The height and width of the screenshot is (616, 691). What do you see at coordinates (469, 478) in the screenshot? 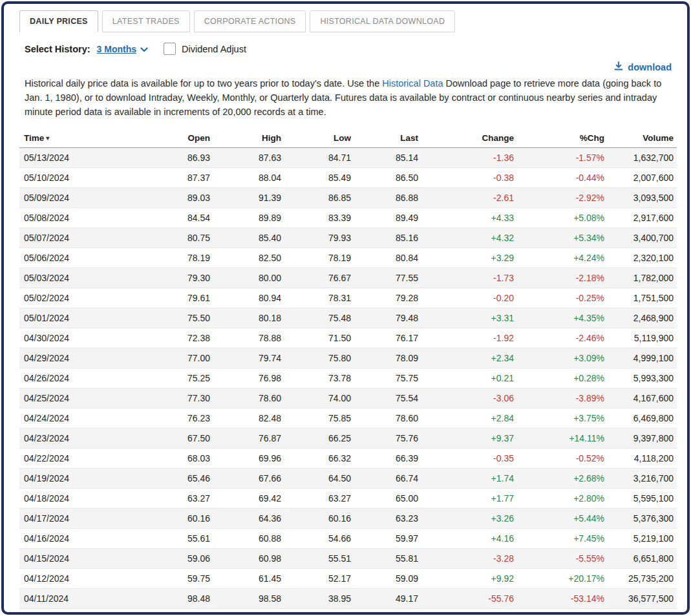
I see `change-cell: +1.74` at bounding box center [469, 478].